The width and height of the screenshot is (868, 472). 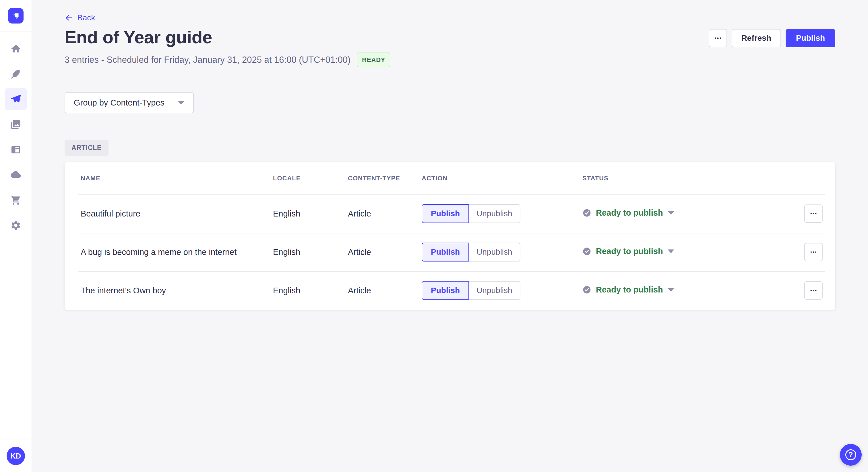 What do you see at coordinates (177, 178) in the screenshot?
I see `column-header-name: NAME` at bounding box center [177, 178].